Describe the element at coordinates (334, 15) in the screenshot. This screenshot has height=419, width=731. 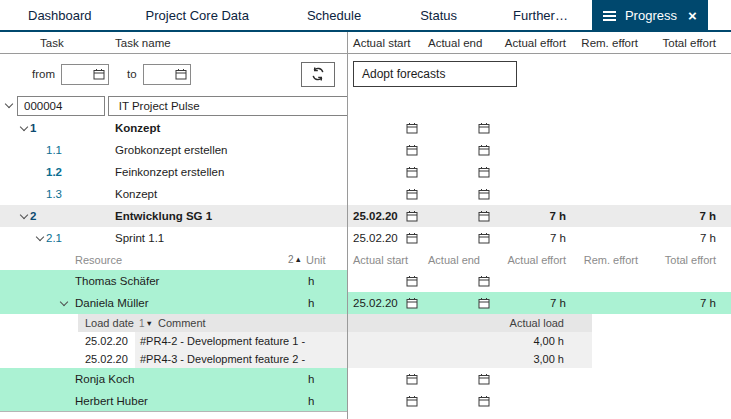
I see `tab-schedule: Schedule` at that location.